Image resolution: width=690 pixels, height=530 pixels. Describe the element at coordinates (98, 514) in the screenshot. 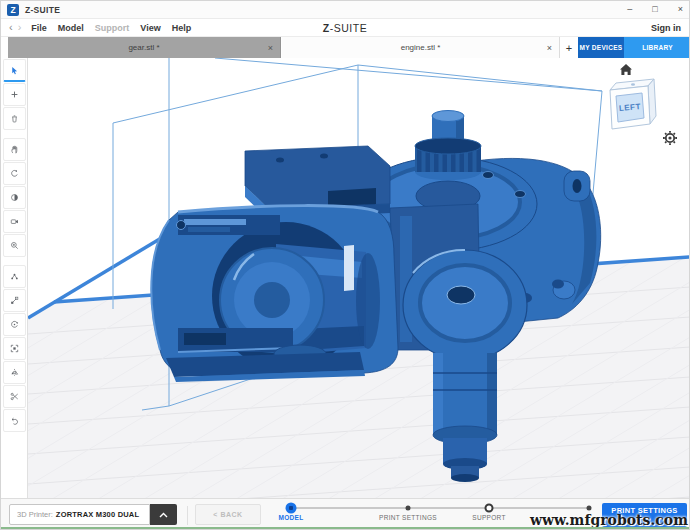

I see `printer-value: ZORTRAX M300 DUAL` at that location.